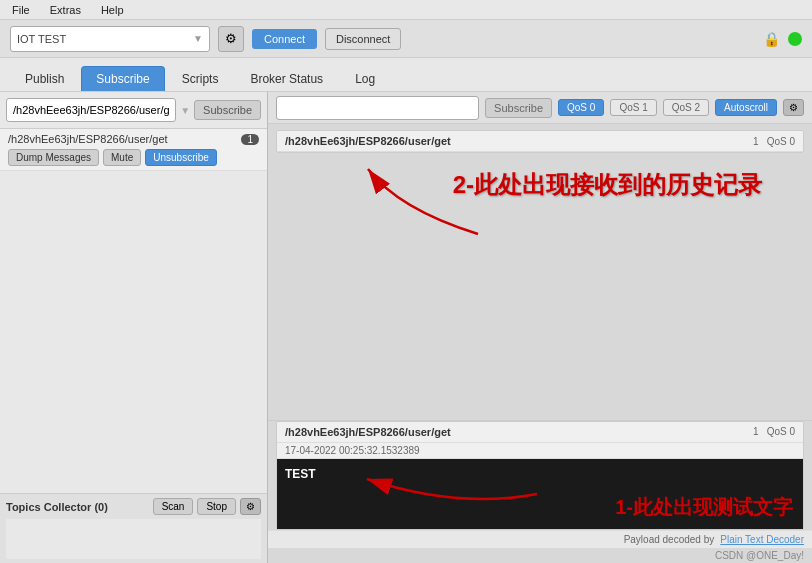 The image size is (812, 563). What do you see at coordinates (368, 432) in the screenshot?
I see `bottom-message-topic: /h28vhEe63jh/ESP8266/user/get` at bounding box center [368, 432].